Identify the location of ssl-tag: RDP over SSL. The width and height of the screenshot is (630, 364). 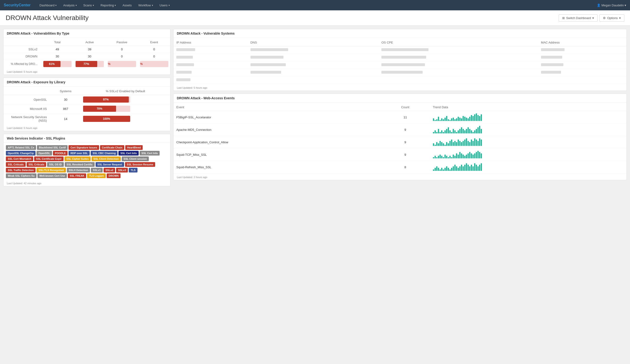
(79, 153).